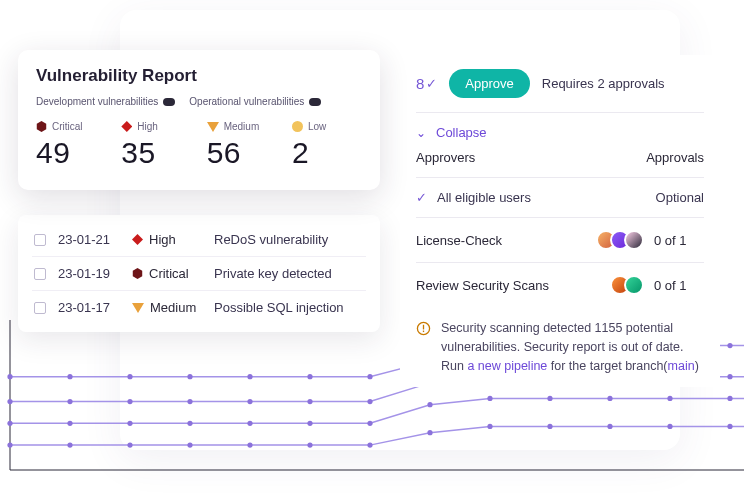  I want to click on legend-ops: Operational vulnerabilities, so click(255, 102).